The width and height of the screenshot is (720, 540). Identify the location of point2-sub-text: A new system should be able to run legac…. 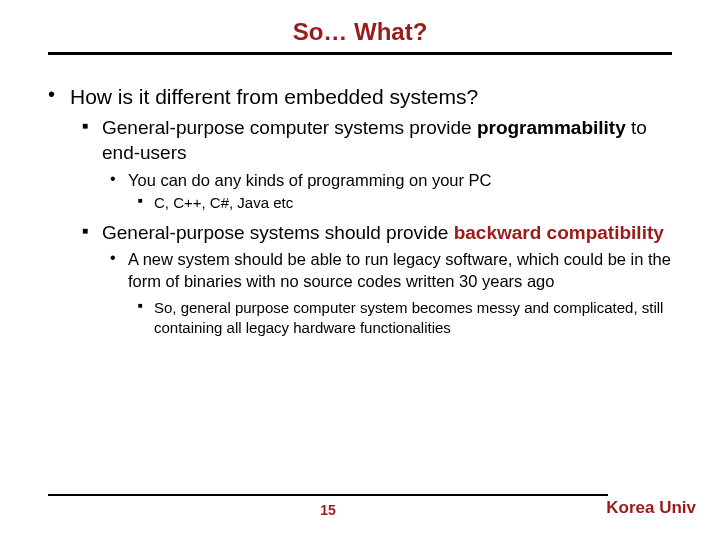
(400, 270).